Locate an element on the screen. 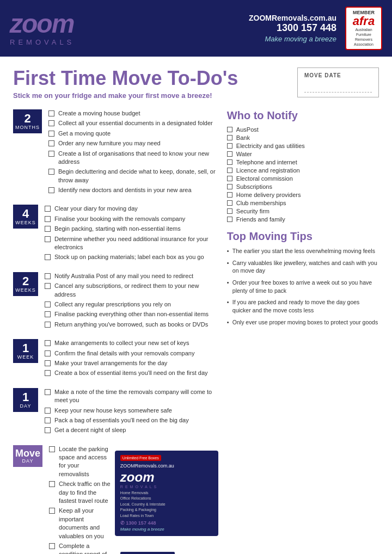 The width and height of the screenshot is (392, 554). who-notify-title: Who to Notify is located at coordinates (303, 115).